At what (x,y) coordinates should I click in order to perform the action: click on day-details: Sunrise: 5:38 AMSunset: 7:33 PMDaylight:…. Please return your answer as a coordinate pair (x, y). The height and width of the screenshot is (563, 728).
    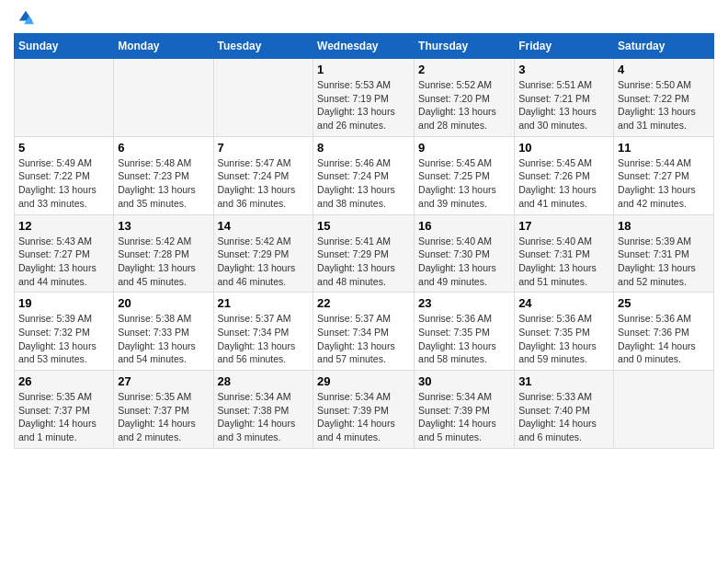
    Looking at the image, I should click on (164, 339).